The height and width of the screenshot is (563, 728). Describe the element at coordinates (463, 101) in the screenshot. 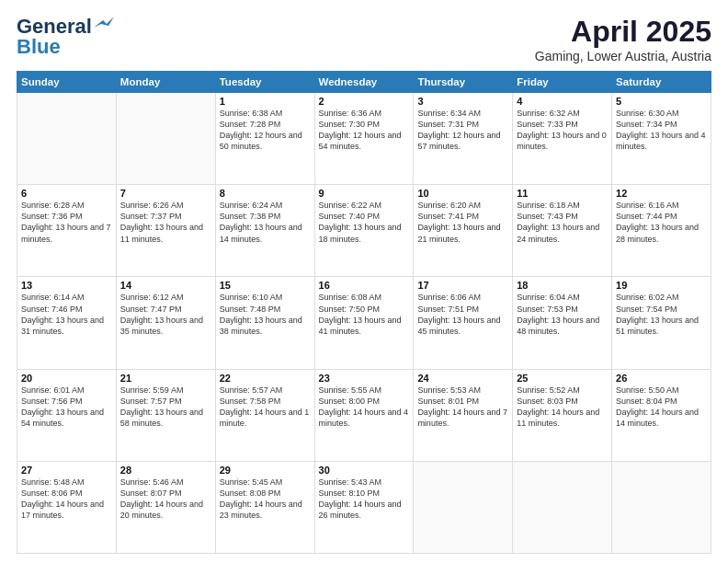

I see `day-number: 3` at that location.